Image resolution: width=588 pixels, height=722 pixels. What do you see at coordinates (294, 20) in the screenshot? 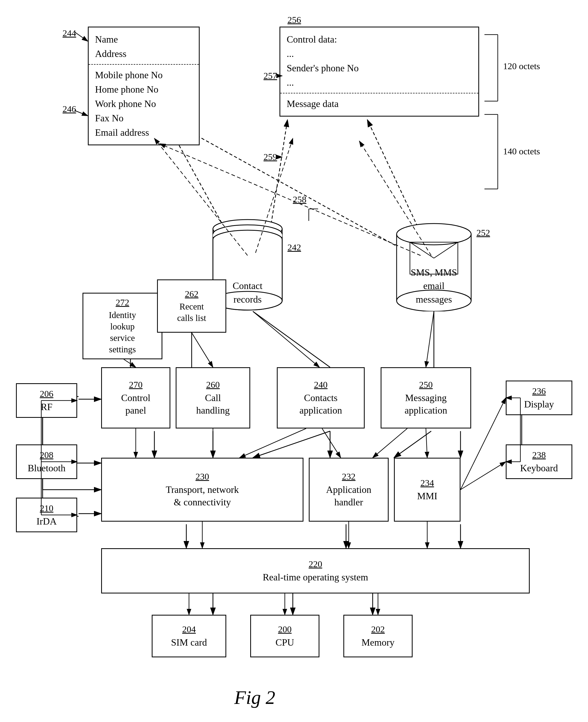
I see `ann-256: 256` at bounding box center [294, 20].